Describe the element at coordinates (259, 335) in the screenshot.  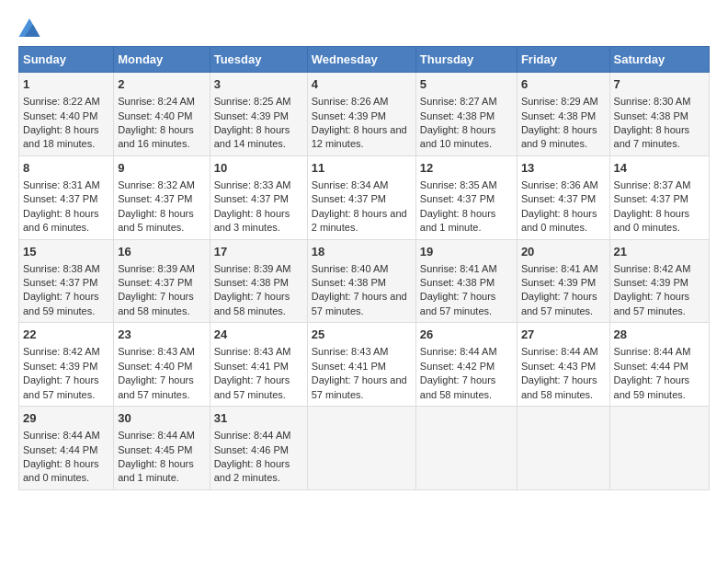
I see `day-number: 24` at that location.